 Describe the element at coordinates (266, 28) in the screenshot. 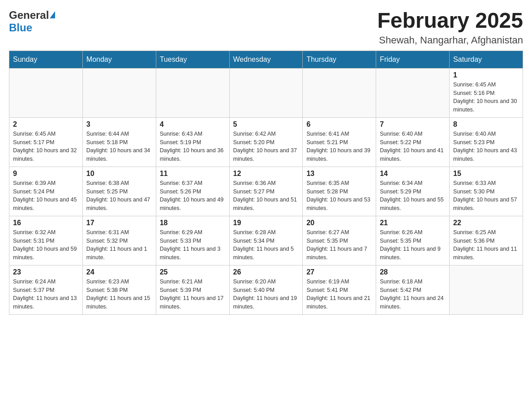

I see `page-header: General Blue February 2025 Shewah, Nanga…` at that location.